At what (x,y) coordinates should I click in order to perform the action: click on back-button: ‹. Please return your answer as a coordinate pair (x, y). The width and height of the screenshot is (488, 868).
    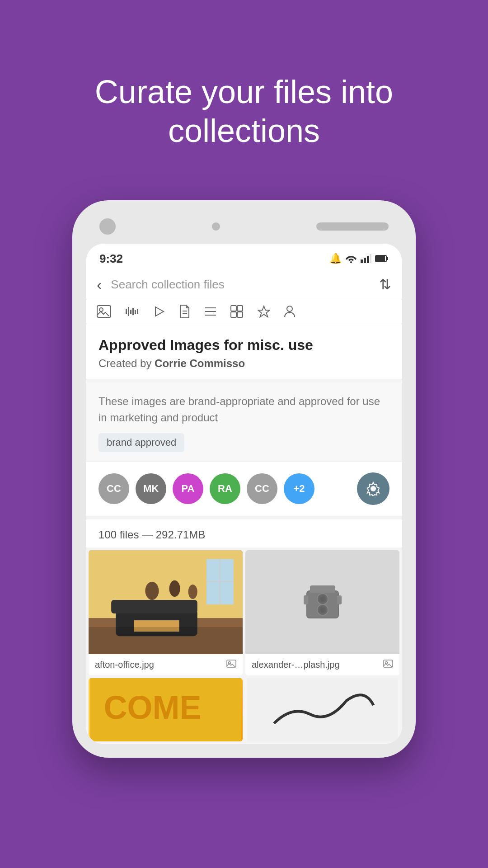
    Looking at the image, I should click on (99, 285).